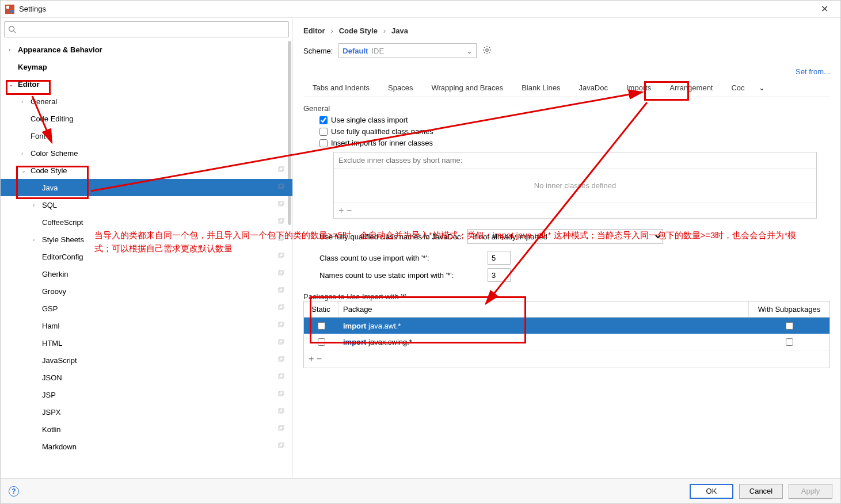 The image size is (841, 504). I want to click on tab-javadoc: JavaDoc, so click(593, 87).